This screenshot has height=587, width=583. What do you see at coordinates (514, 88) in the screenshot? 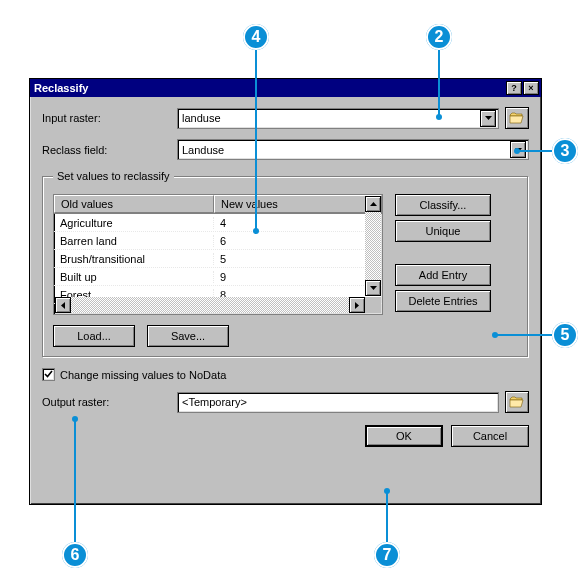
I see `help-button: ?` at bounding box center [514, 88].